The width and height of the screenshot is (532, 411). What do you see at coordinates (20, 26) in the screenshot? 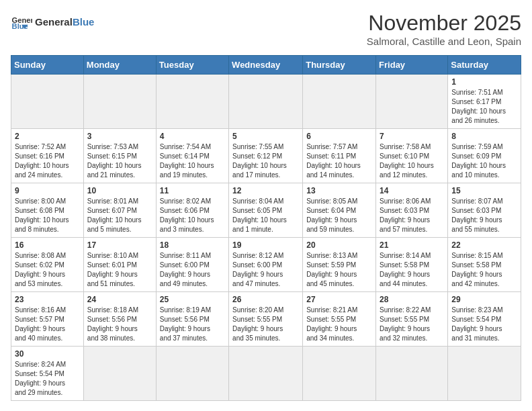
I see `svg-text: Blue` at bounding box center [20, 26].